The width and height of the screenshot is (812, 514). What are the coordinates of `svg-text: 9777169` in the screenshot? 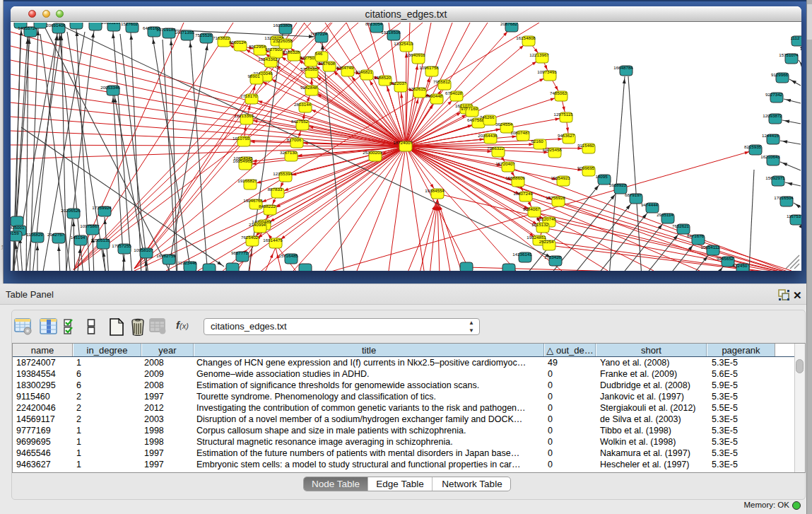 It's located at (469, 109).